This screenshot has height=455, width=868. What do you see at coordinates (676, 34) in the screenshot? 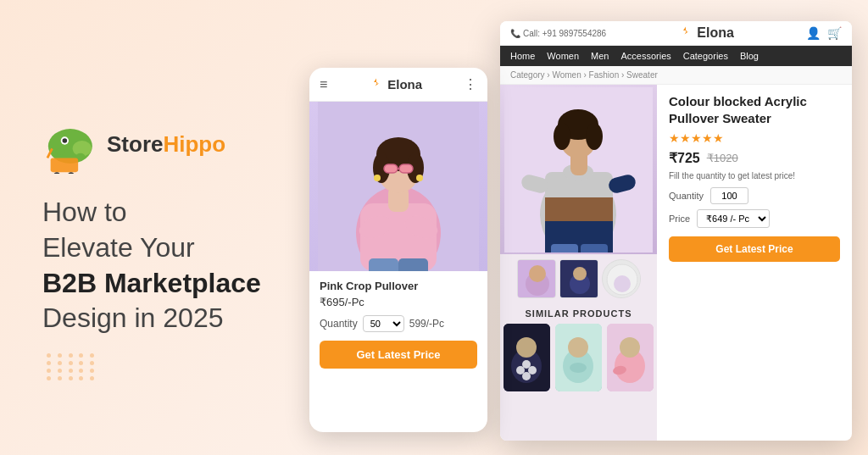
I see `desktop-topbar: 📞 Call: +91 9897554286 Elona 👤 🛒` at bounding box center [676, 34].